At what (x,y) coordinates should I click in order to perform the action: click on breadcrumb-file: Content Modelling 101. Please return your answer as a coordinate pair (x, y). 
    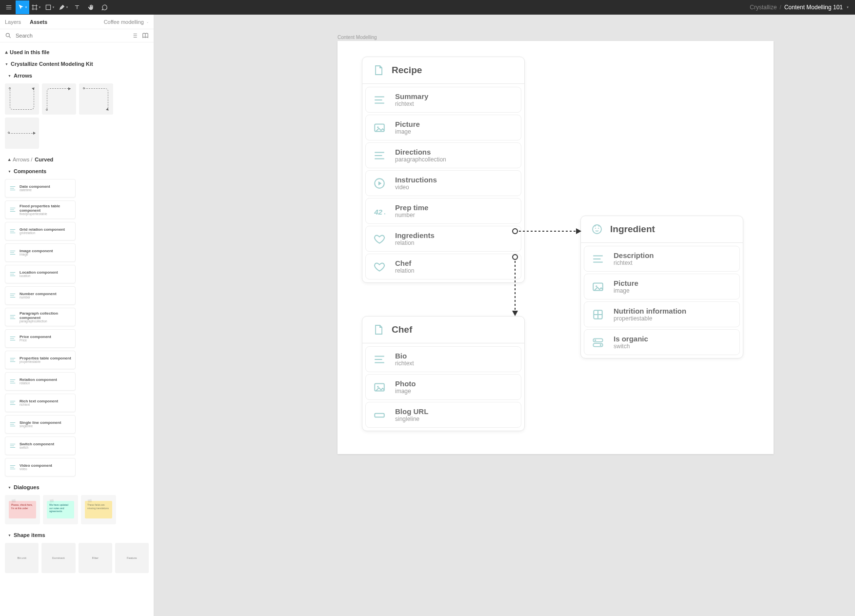
    Looking at the image, I should click on (814, 7).